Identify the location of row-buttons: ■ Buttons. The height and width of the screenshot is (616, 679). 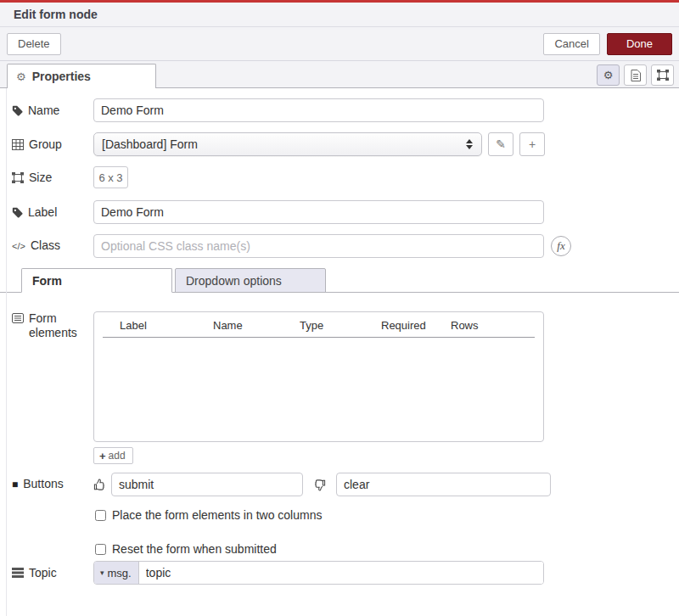
(345, 484).